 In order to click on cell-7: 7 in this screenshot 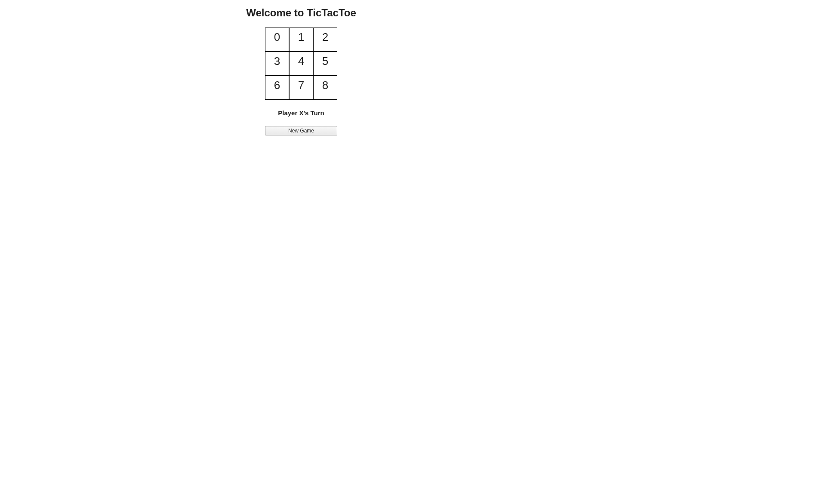, I will do `click(301, 88)`.